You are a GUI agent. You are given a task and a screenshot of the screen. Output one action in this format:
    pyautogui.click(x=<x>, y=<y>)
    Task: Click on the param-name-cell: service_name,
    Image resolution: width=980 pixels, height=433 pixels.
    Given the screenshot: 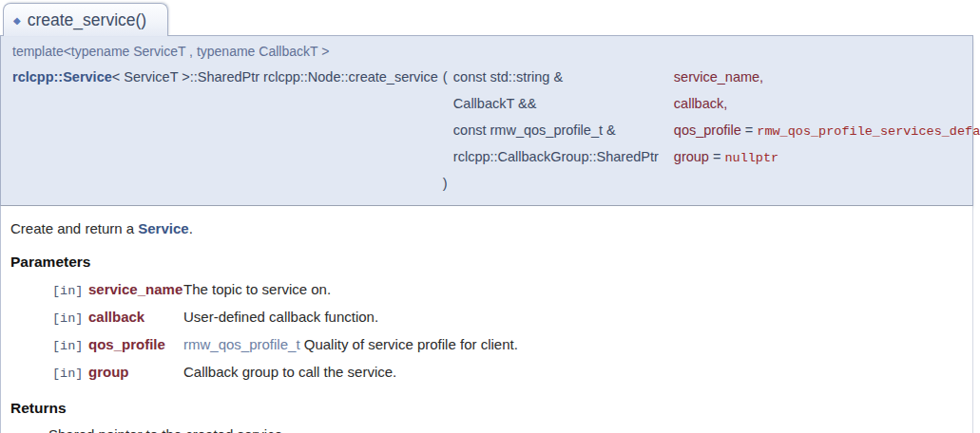 What is the action you would take?
    pyautogui.click(x=827, y=78)
    